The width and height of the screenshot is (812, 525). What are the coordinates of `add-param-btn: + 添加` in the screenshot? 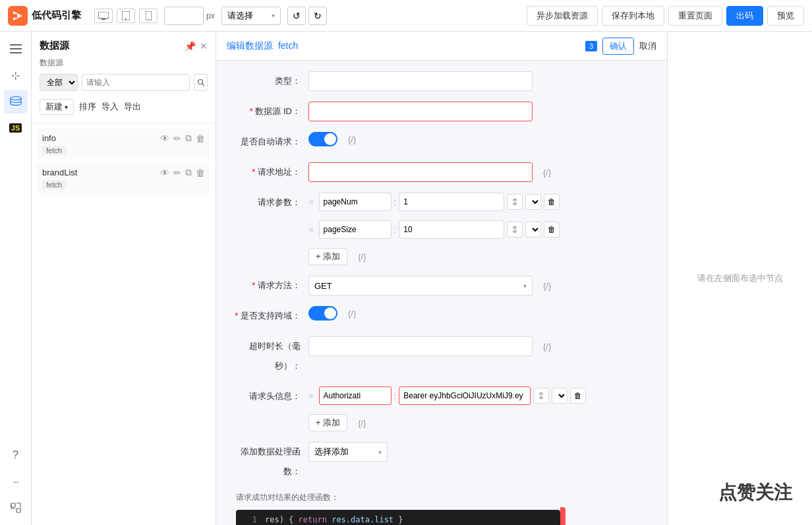 It's located at (328, 257).